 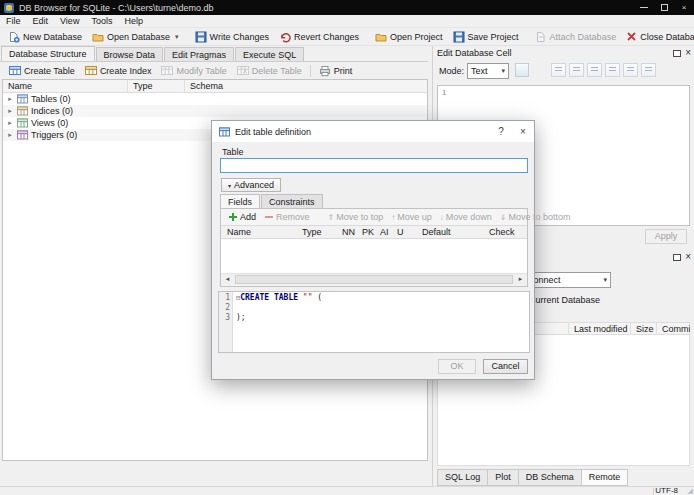 What do you see at coordinates (242, 217) in the screenshot?
I see `add-field-button: Add` at bounding box center [242, 217].